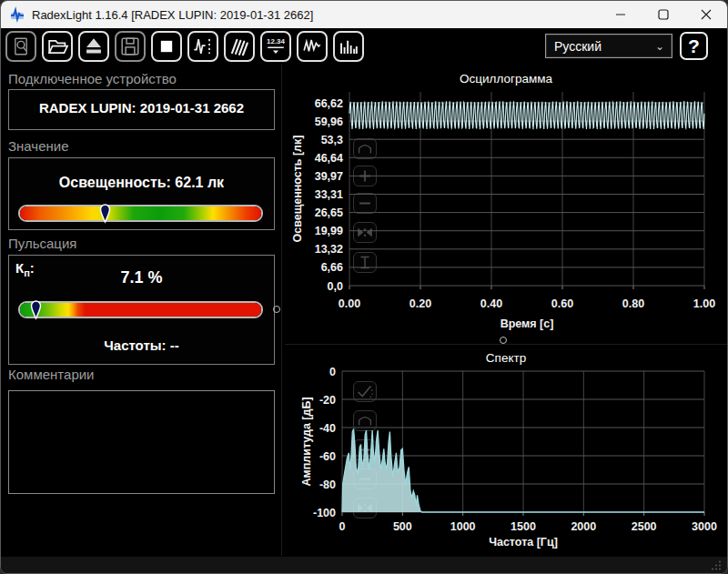  Describe the element at coordinates (349, 304) in the screenshot. I see `x-tick-label: 0.00` at that location.